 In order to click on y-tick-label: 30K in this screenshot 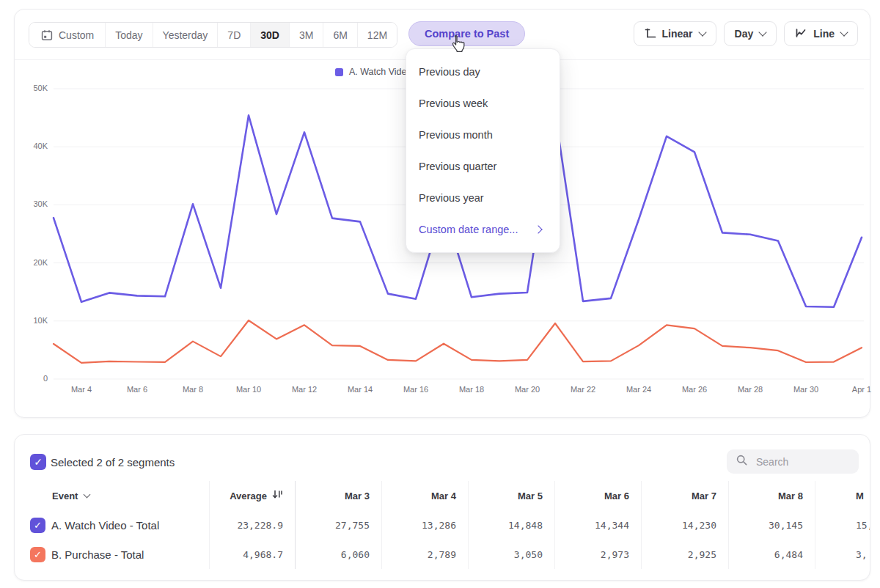, I will do `click(31, 204)`.